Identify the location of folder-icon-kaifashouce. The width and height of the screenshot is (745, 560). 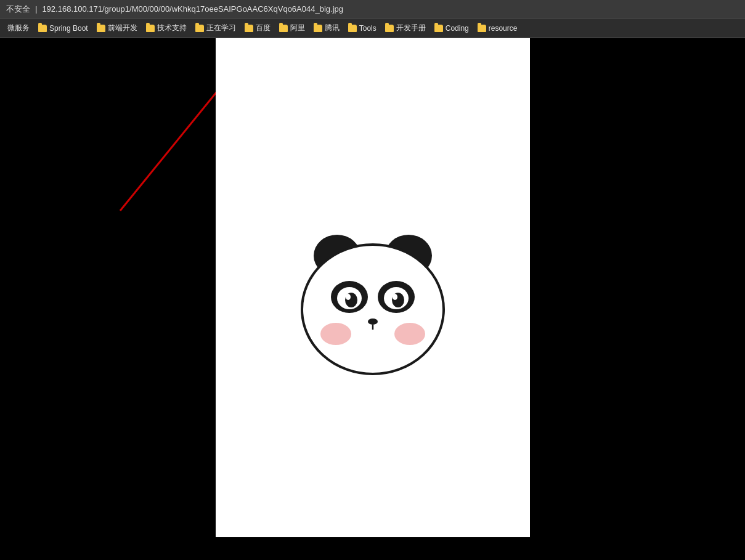
(389, 28).